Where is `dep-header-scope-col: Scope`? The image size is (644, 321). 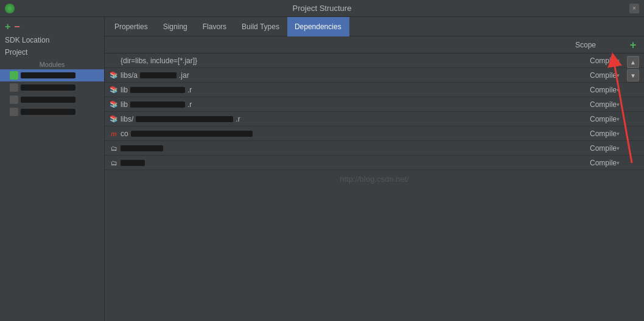
dep-header-scope-col: Scope is located at coordinates (586, 45).